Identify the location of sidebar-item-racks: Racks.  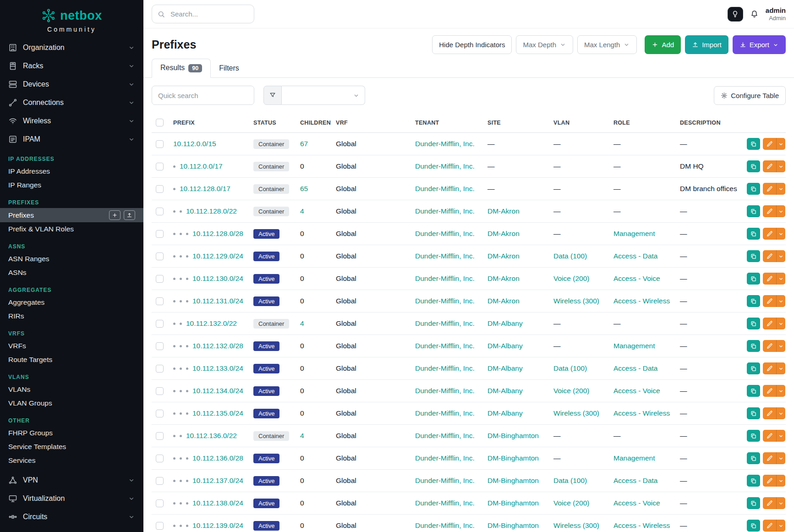
(71, 66).